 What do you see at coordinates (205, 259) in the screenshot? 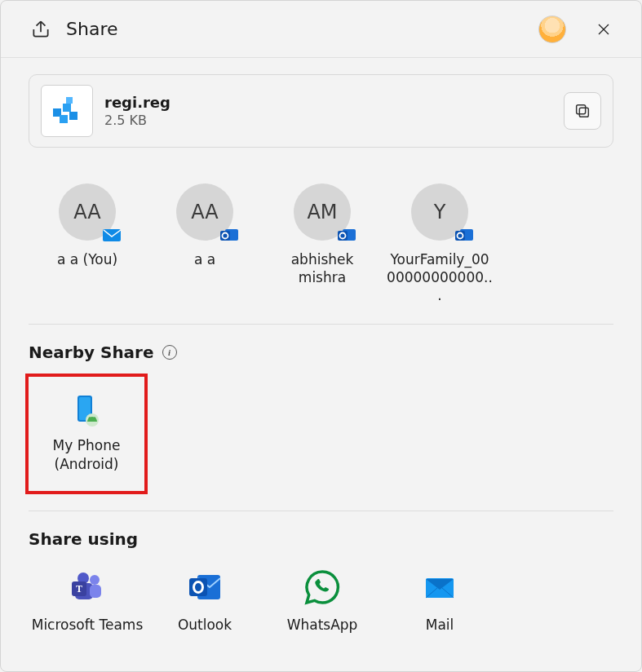
I see `contact-label: a a` at bounding box center [205, 259].